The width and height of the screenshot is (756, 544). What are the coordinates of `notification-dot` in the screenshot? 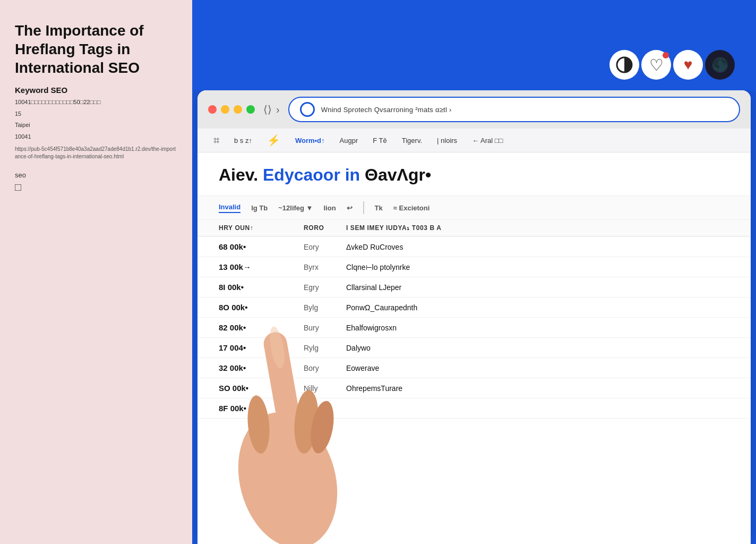 It's located at (666, 55).